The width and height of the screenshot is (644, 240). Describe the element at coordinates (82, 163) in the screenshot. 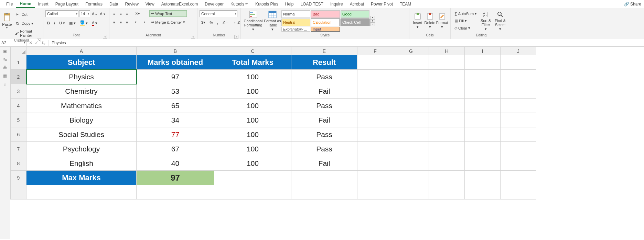

I see `cell-a8: English` at that location.